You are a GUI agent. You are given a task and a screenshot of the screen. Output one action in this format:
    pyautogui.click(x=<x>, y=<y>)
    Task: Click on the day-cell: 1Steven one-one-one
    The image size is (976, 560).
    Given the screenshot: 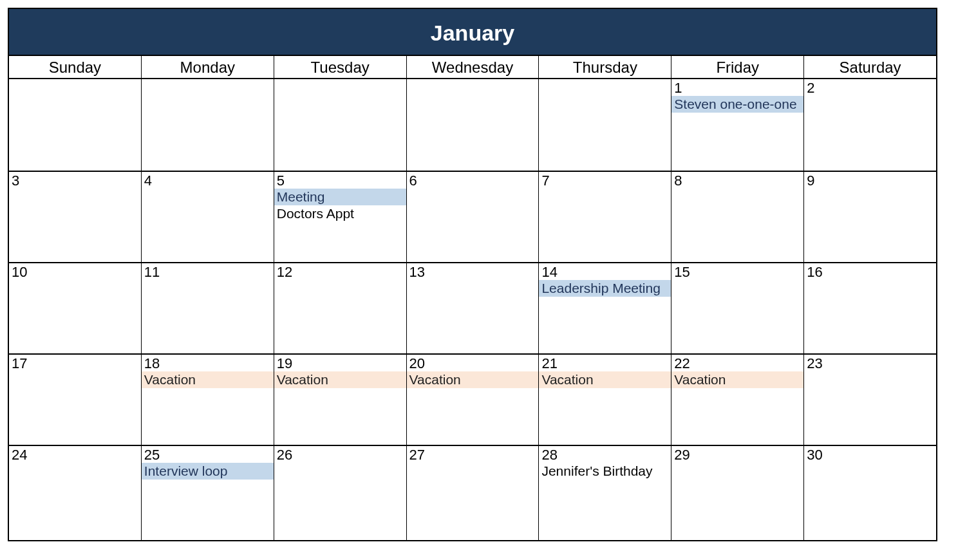 What is the action you would take?
    pyautogui.click(x=738, y=125)
    